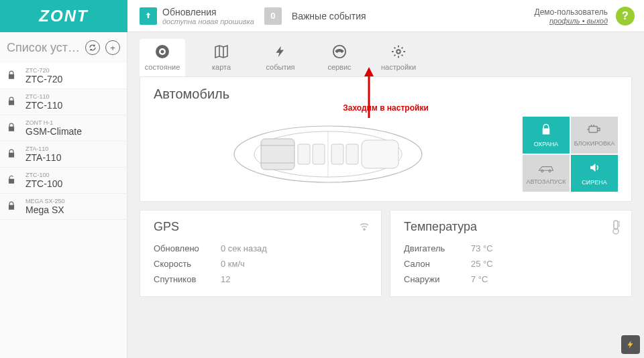 The height and width of the screenshot is (358, 644). I want to click on updates-subtitle: доступна новая прошивка, so click(208, 21).